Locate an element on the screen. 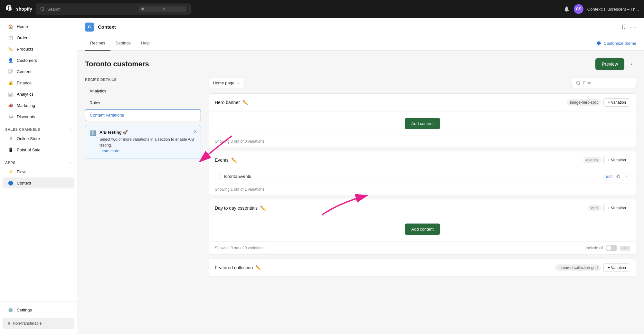 The image size is (644, 334). find-input: Find is located at coordinates (604, 83).